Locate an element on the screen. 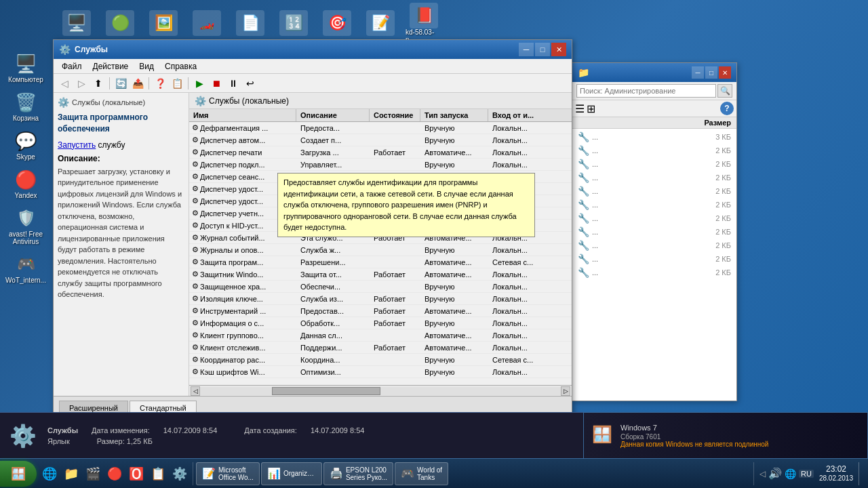 This screenshot has width=868, height=488. desktop-icon-word: 📝 is located at coordinates (380, 23).